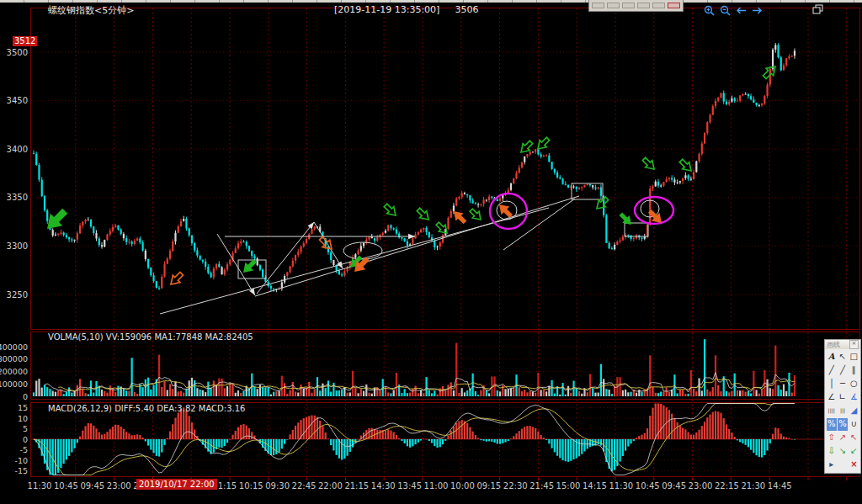 The image size is (862, 504). What do you see at coordinates (357, 486) in the screenshot?
I see `time-axis-label: 21:15` at bounding box center [357, 486].